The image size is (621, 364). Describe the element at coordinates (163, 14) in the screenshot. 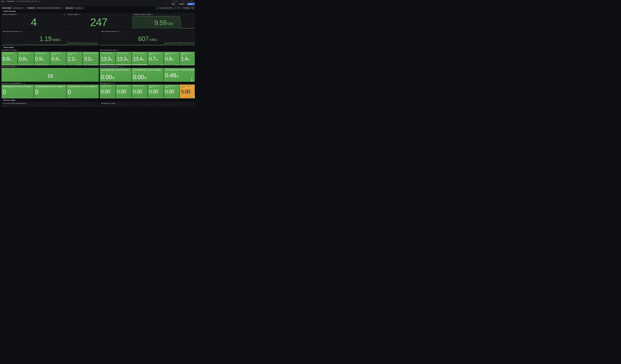

I see `panel-header: Total data in MergeTree tables i` at that location.